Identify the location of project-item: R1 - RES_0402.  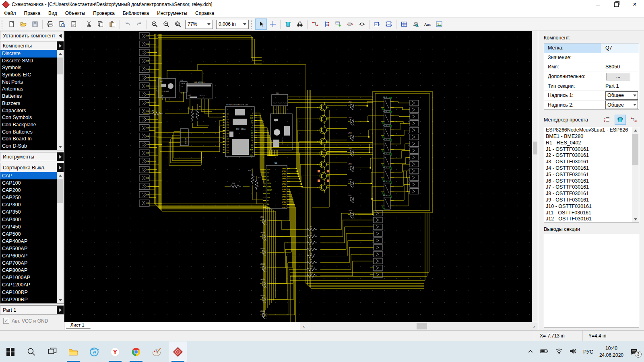
(588, 143).